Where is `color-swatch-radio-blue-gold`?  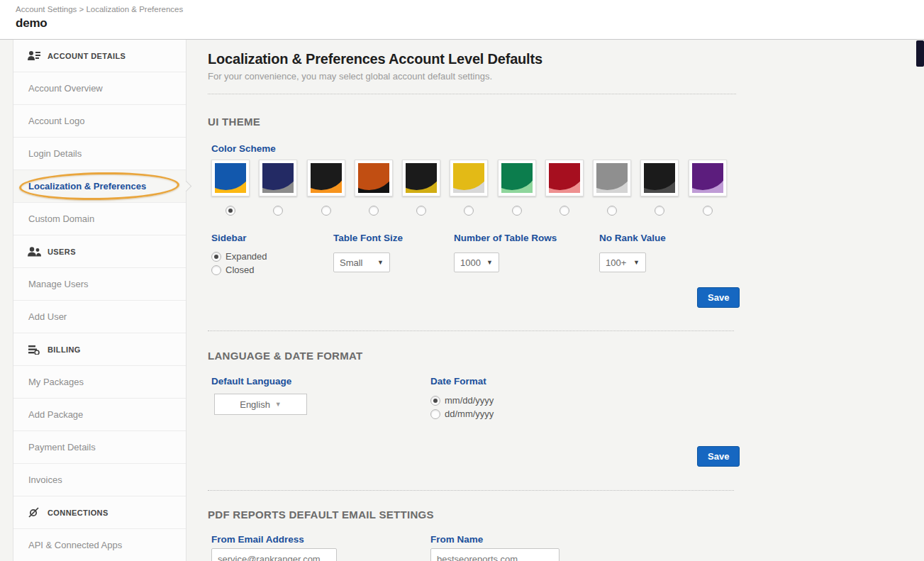
color-swatch-radio-blue-gold is located at coordinates (230, 211).